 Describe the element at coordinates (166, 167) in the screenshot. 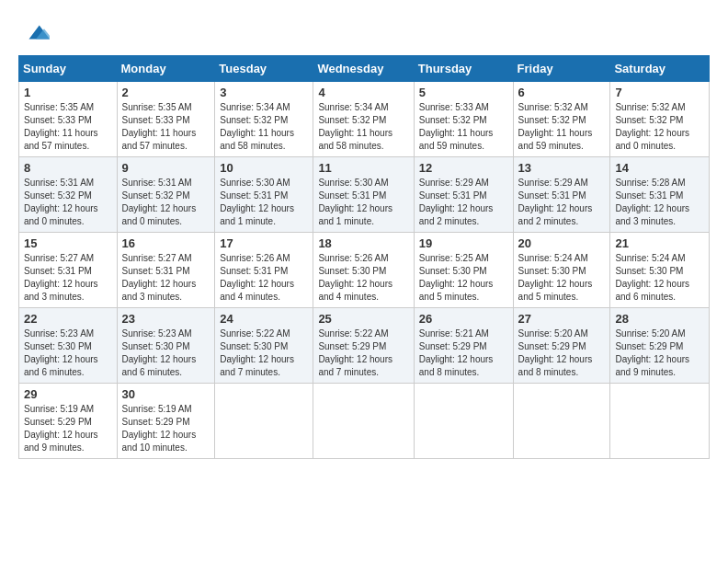

I see `day-number: 9` at that location.